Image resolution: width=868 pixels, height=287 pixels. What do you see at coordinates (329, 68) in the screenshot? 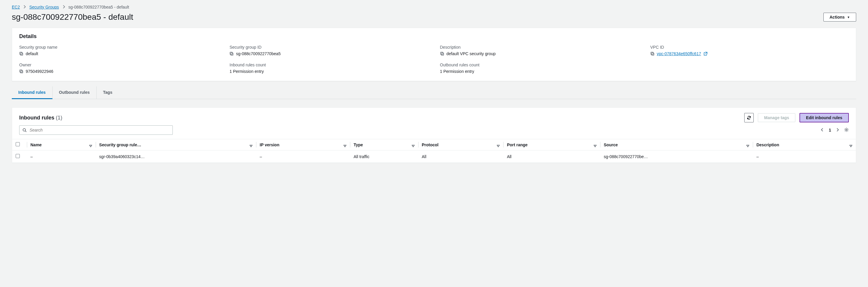
I see `detail-inbound-count: Inbound rules count 1 Permission entry` at bounding box center [329, 68].